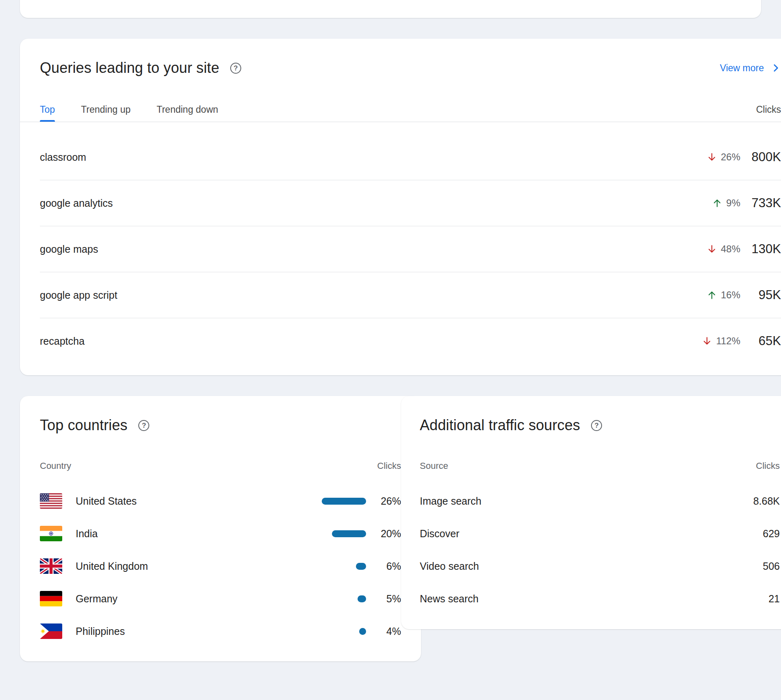  I want to click on queries-card-title: Queries leading to your site, so click(129, 68).